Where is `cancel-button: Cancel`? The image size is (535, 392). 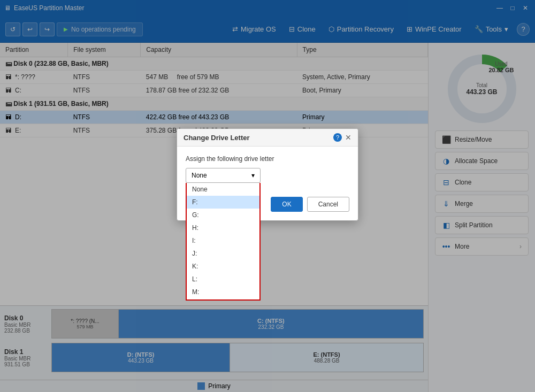 cancel-button: Cancel is located at coordinates (328, 204).